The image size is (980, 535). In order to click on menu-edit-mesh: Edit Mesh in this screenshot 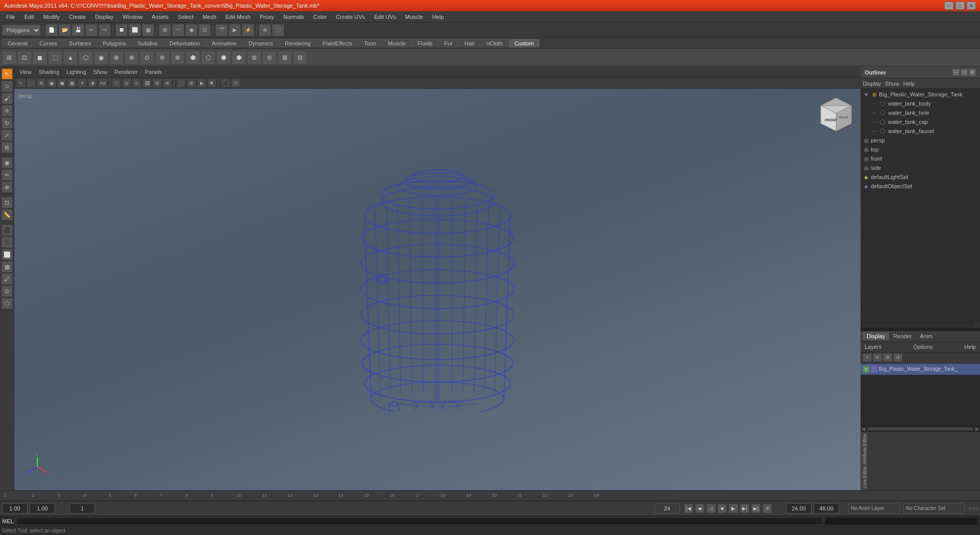, I will do `click(238, 17)`.